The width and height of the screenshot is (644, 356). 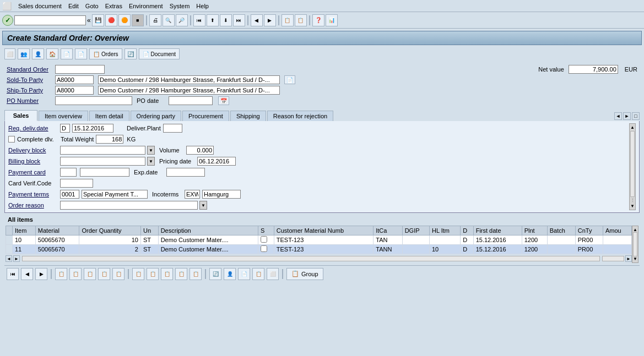 I want to click on bottom-btn-3: ▶, so click(x=41, y=274).